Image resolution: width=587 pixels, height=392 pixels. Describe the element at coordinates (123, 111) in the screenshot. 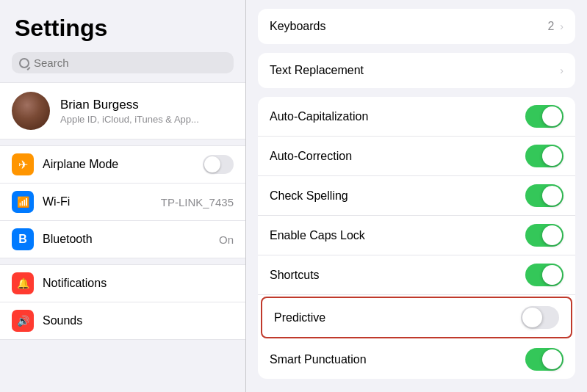

I see `user-profile: Brian Burgess Apple ID, iCloud, iTunes &…` at that location.